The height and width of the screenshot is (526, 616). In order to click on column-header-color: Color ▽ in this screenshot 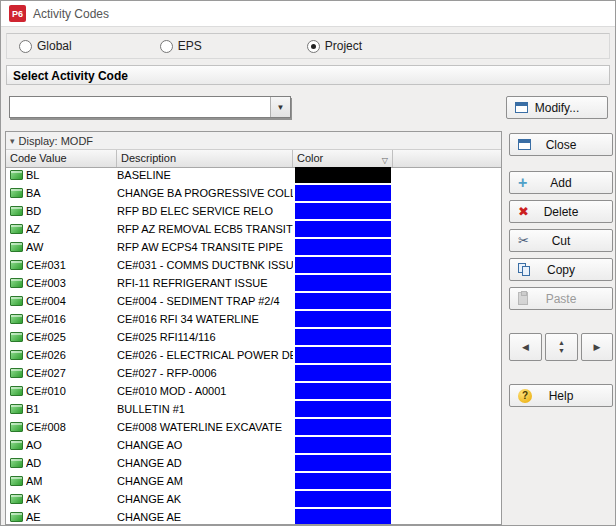, I will do `click(343, 158)`.